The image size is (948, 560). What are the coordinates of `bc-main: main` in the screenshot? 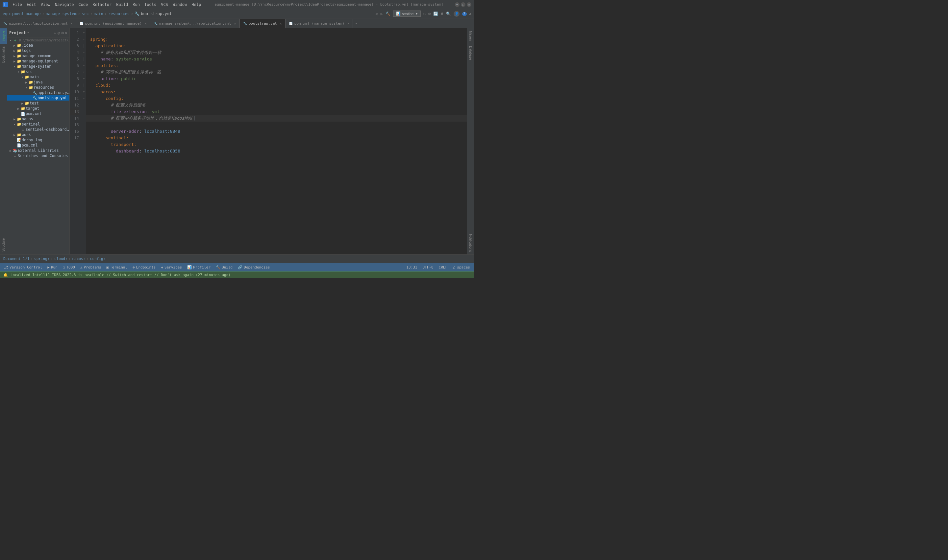 It's located at (98, 14).